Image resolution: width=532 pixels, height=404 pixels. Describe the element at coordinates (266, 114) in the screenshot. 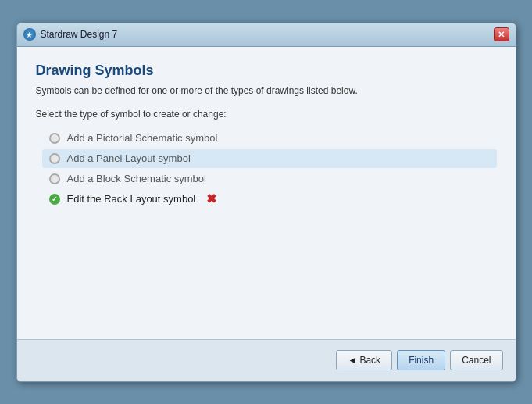

I see `instruction-text: Select the type of symbol to create or c…` at that location.